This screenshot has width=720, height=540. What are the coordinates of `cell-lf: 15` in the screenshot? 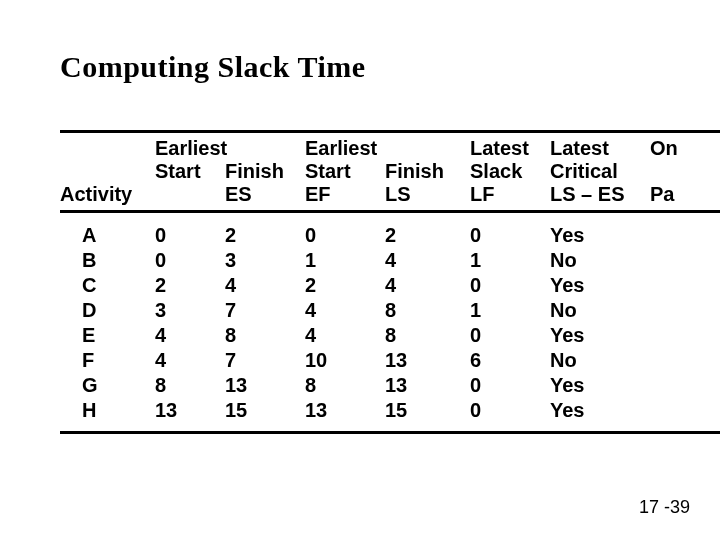 It's located at (428, 410).